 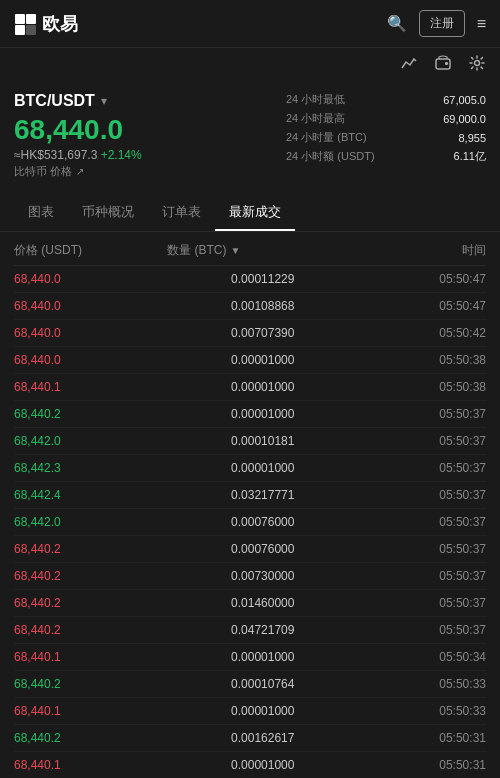 I want to click on trade-time: 05:50:47, so click(x=422, y=306).